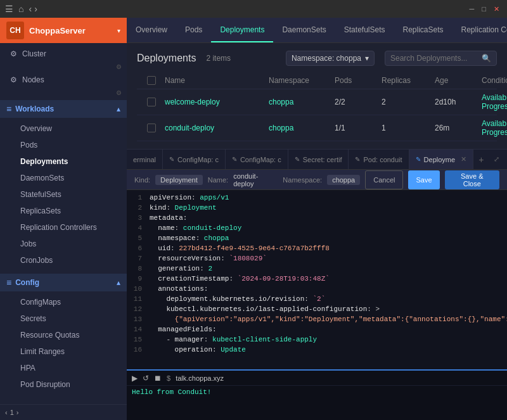 This screenshot has height=420, width=507. What do you see at coordinates (63, 162) in the screenshot?
I see `sidebar-item-deployments: Deployments` at bounding box center [63, 162].